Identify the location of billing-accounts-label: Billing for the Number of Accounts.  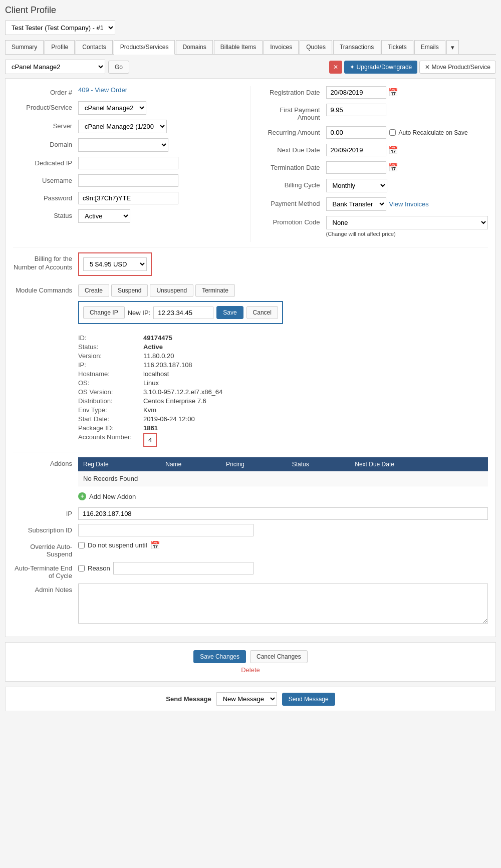
(46, 262).